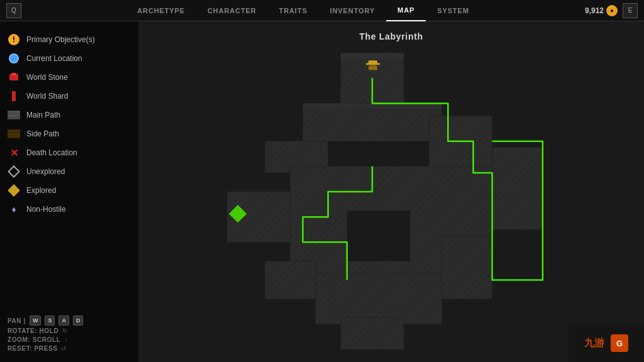 The height and width of the screenshot is (362, 644). What do you see at coordinates (47, 77) in the screenshot?
I see `legend-label-world-stone: World Stone` at bounding box center [47, 77].